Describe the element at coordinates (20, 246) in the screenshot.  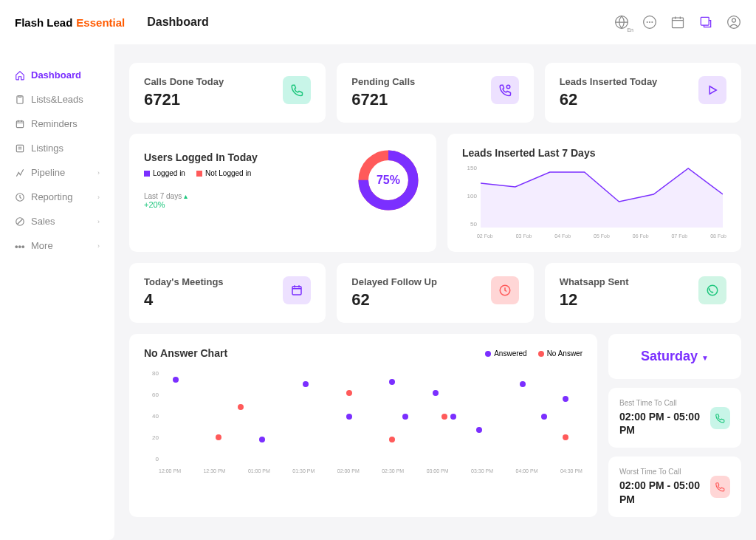
I see `dots-icon: •••` at that location.